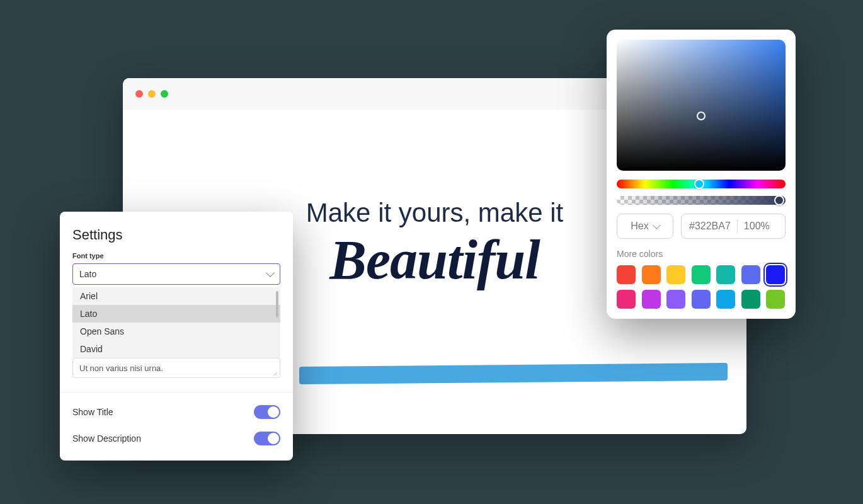 This screenshot has height=504, width=863. What do you see at coordinates (513, 374) in the screenshot?
I see `brush-underline-icon` at bounding box center [513, 374].